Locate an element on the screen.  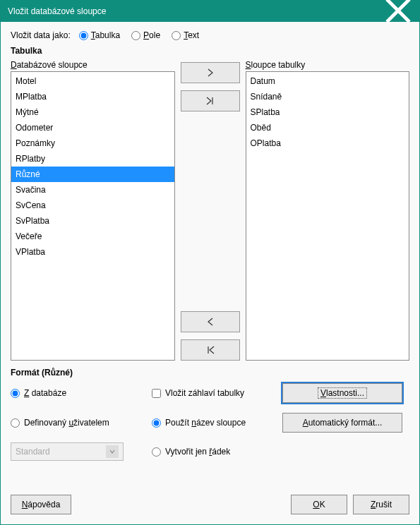
ok-button: OK is located at coordinates (319, 505).